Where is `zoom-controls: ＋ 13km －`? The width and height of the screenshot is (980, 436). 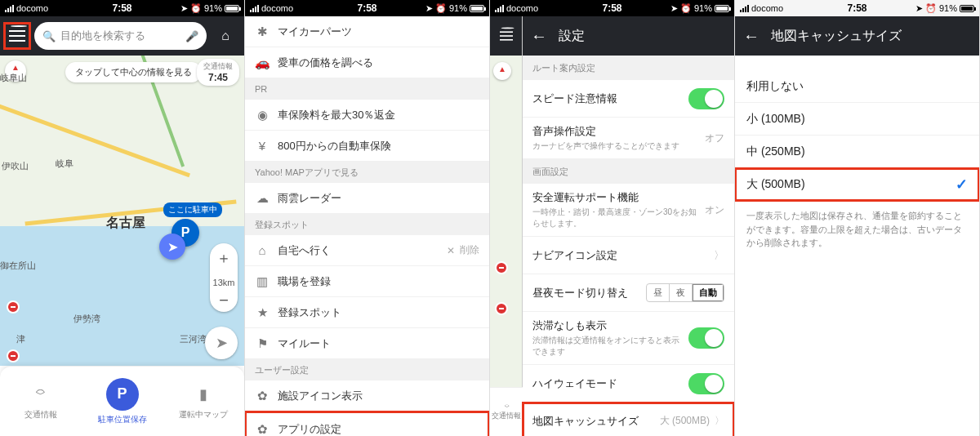
zoom-controls: ＋ 13km － is located at coordinates (224, 278).